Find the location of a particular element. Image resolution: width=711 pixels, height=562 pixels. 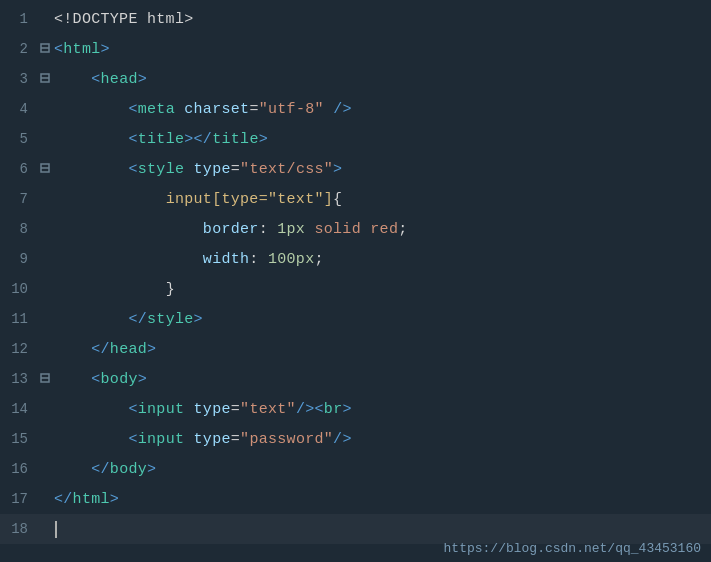

line-number: 2 is located at coordinates (19, 49).